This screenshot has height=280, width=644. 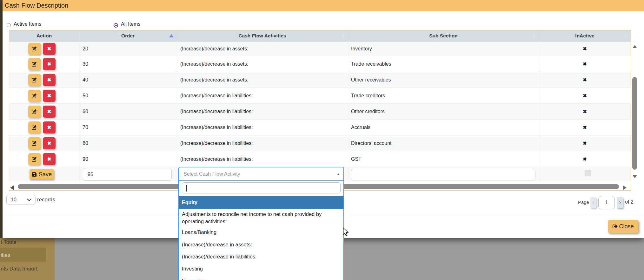 What do you see at coordinates (607, 203) in the screenshot?
I see `page-number-input: 1` at bounding box center [607, 203].